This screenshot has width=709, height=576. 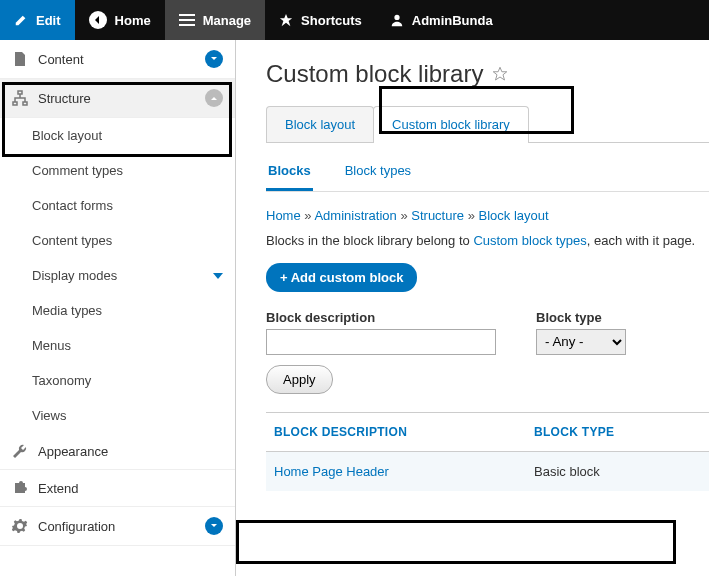 What do you see at coordinates (61, 60) in the screenshot?
I see `sidebar-label: Content` at bounding box center [61, 60].